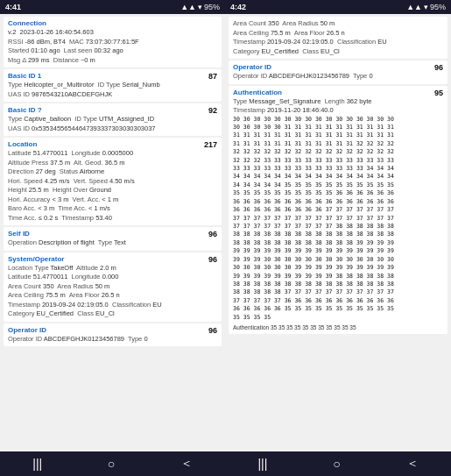 The height and width of the screenshot is (476, 451). What do you see at coordinates (212, 7) in the screenshot?
I see `battery-icon: 95%` at bounding box center [212, 7].